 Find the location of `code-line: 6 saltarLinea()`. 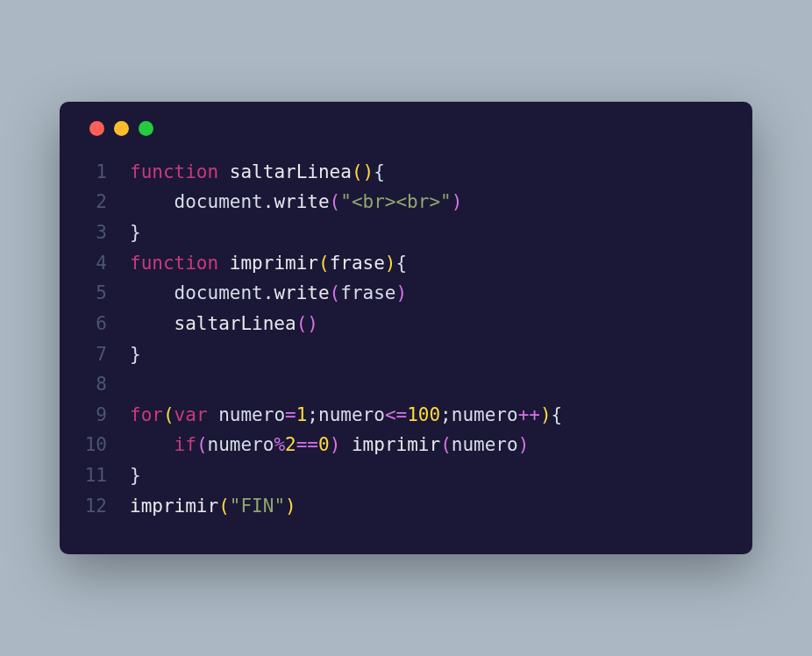

code-line: 6 saltarLinea() is located at coordinates (406, 324).